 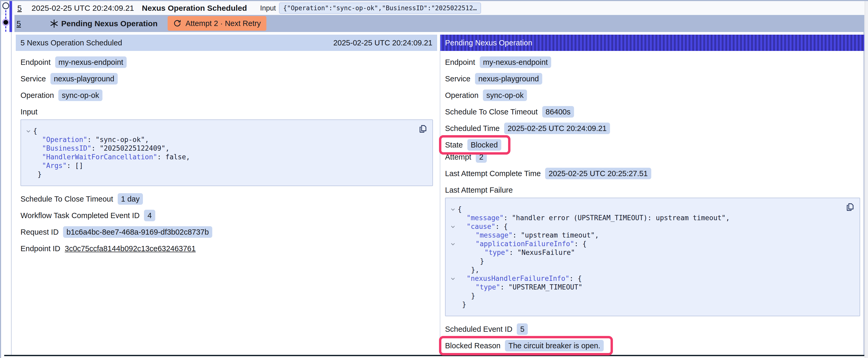 I want to click on field-label: Operation, so click(x=37, y=95).